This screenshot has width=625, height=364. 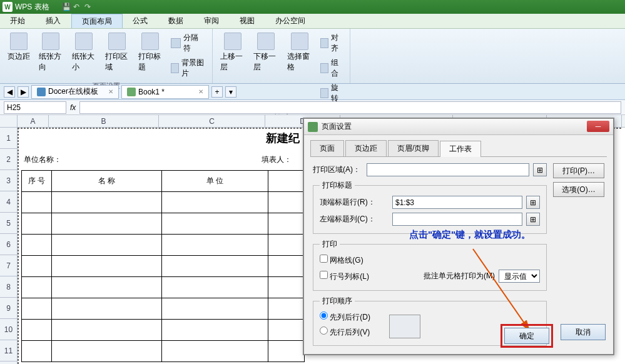 What do you see at coordinates (9, 92) in the screenshot?
I see `tab-nav-prev: ◀` at bounding box center [9, 92].